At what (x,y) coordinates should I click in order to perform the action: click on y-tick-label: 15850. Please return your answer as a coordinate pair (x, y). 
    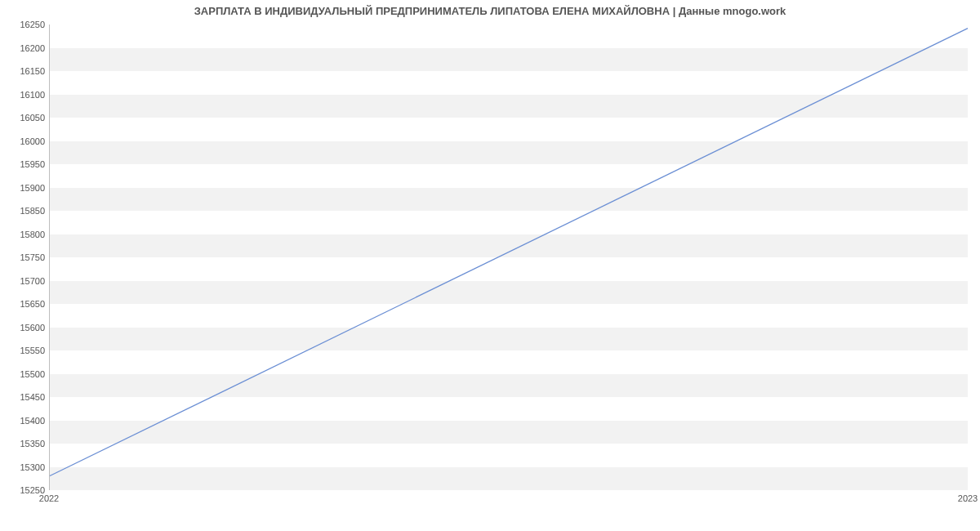
    Looking at the image, I should click on (23, 211).